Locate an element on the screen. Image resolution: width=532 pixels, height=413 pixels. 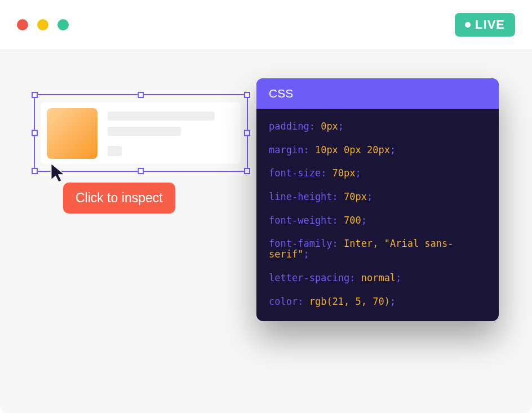
css-property-key: margin is located at coordinates (286, 150).